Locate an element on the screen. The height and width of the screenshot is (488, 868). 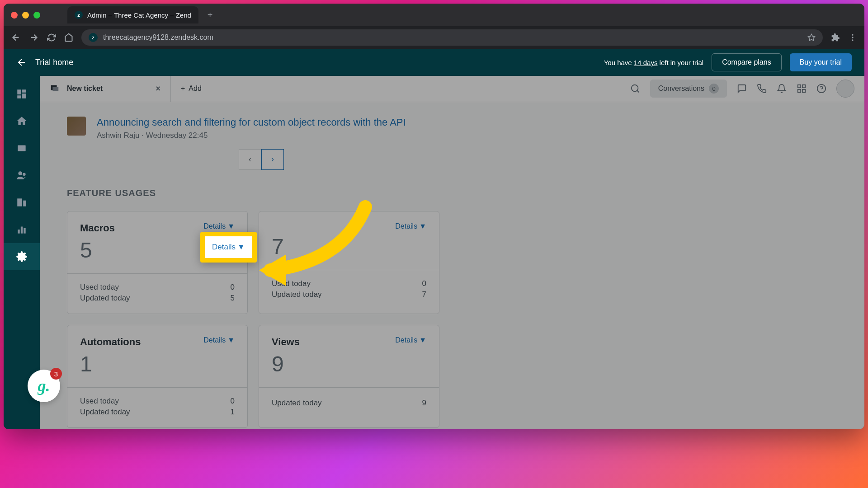
url-field: z threecatagency9128.zendesk.com is located at coordinates (452, 38).